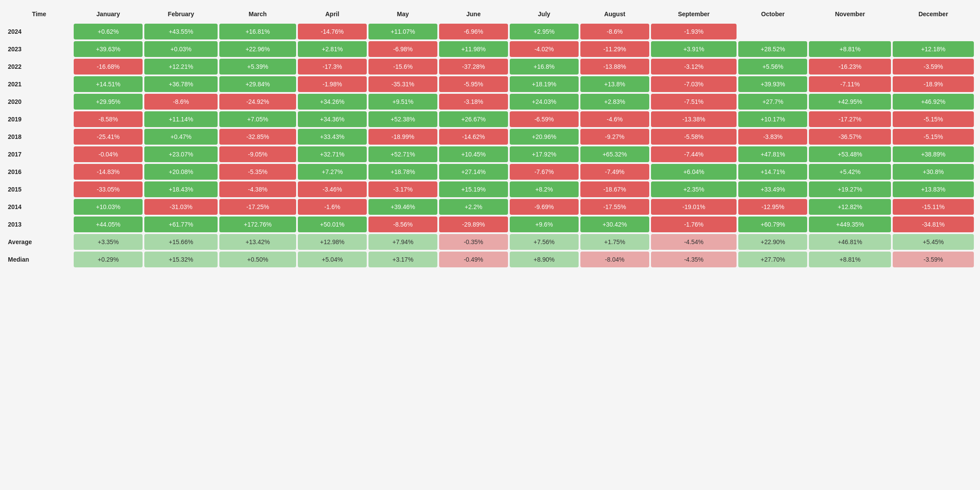 The height and width of the screenshot is (490, 980). I want to click on cell-value: -17.27%, so click(850, 119).